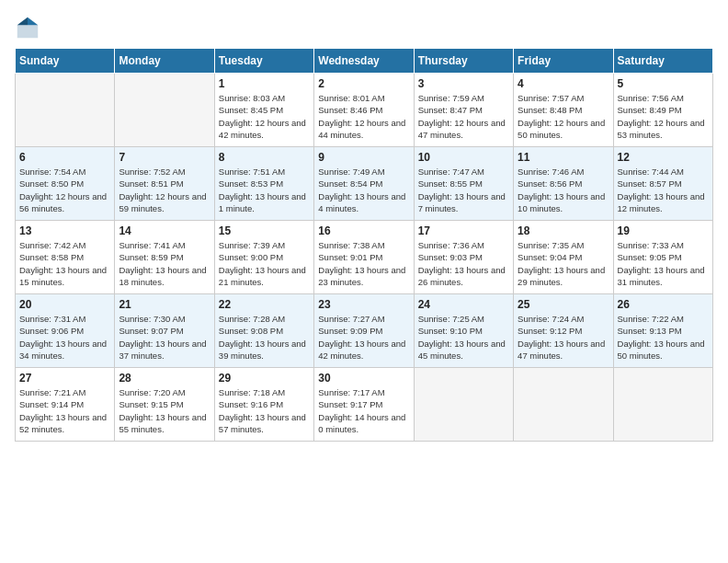  Describe the element at coordinates (563, 263) in the screenshot. I see `cell-content: Sunrise: 7:35 AMSunset: 9:04 PMDaylight:…` at that location.